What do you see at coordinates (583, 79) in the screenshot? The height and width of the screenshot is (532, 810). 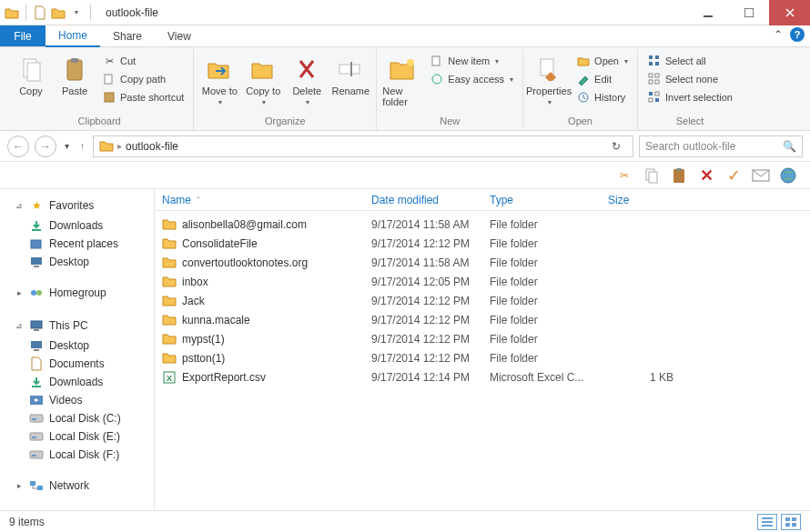 I see `edit-icon` at bounding box center [583, 79].